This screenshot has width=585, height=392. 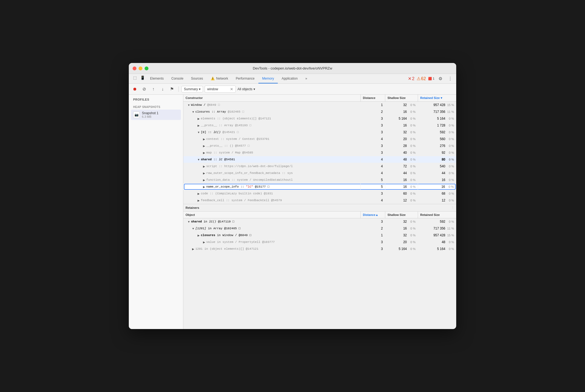 What do you see at coordinates (320, 153) in the screenshot?
I see `table-row: ▶ map :: system / Map @54585 3 400 % 920…` at bounding box center [320, 153].